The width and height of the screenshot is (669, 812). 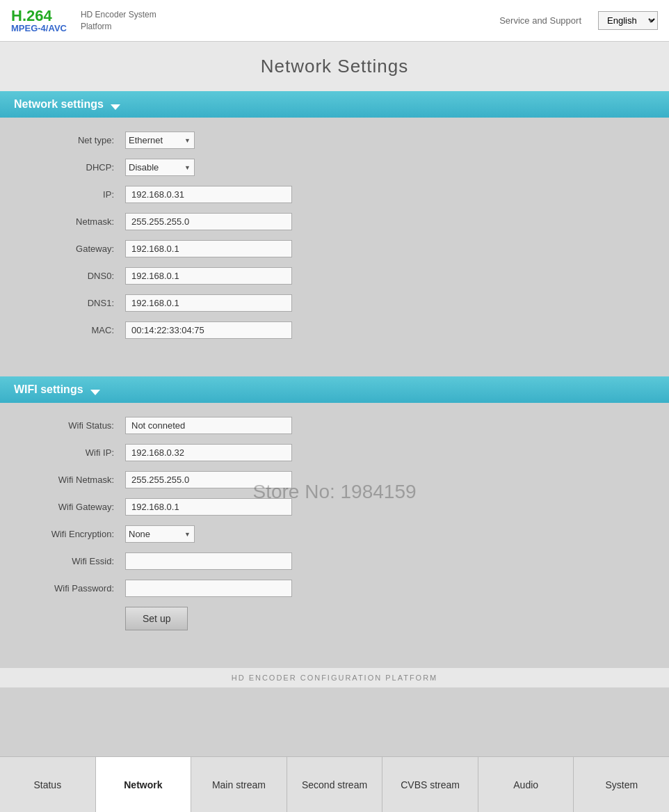 What do you see at coordinates (334, 507) in the screenshot?
I see `wifi-gateway-row: Wifi Gateway:` at bounding box center [334, 507].